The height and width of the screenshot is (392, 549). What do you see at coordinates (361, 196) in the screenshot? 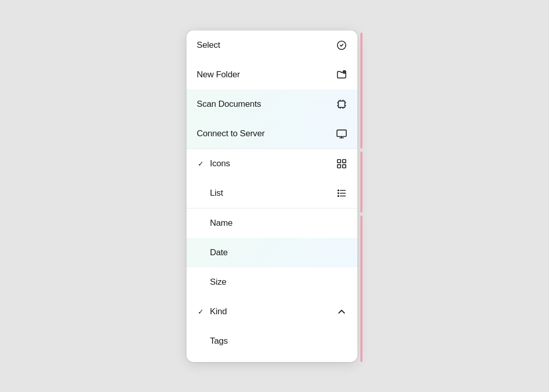
I see `scrollbar-accents` at bounding box center [361, 196].